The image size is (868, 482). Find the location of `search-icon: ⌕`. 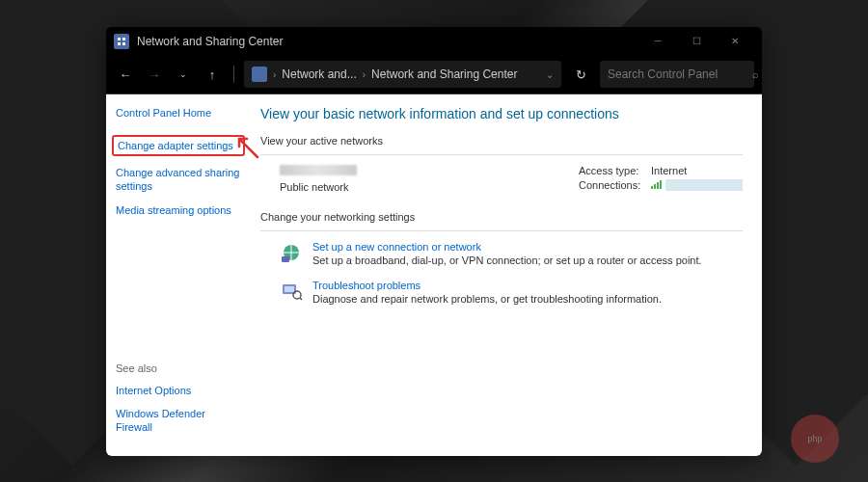

search-icon: ⌕ is located at coordinates (756, 74).